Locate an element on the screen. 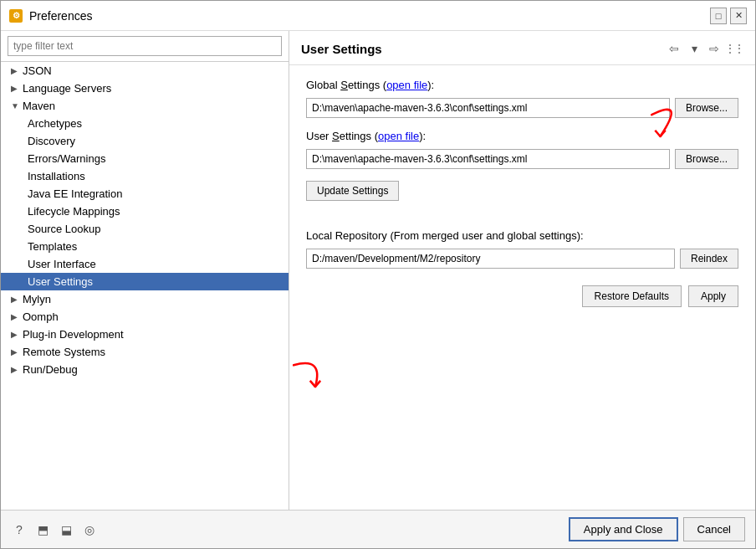 The image size is (756, 549). panel-title: User Settings is located at coordinates (341, 49).